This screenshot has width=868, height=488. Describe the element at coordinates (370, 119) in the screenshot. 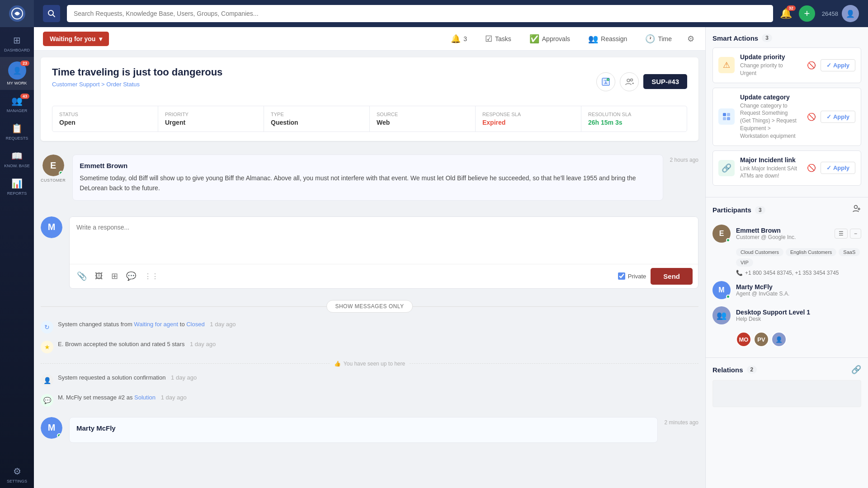

I see `ticket-fields: Status Open Priority Urgent Type Questio…` at that location.